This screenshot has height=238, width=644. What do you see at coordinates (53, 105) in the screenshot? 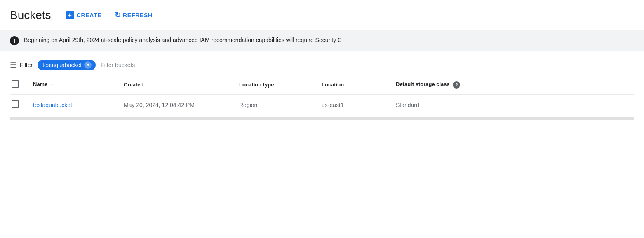
I see `bucket-name-link: testaquabucket` at bounding box center [53, 105].